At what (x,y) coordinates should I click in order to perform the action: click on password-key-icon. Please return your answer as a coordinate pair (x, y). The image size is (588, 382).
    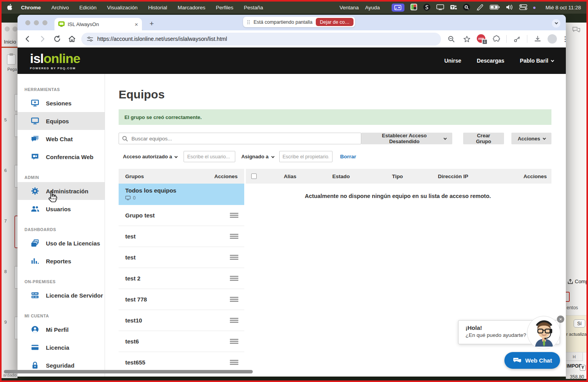
    Looking at the image, I should click on (517, 39).